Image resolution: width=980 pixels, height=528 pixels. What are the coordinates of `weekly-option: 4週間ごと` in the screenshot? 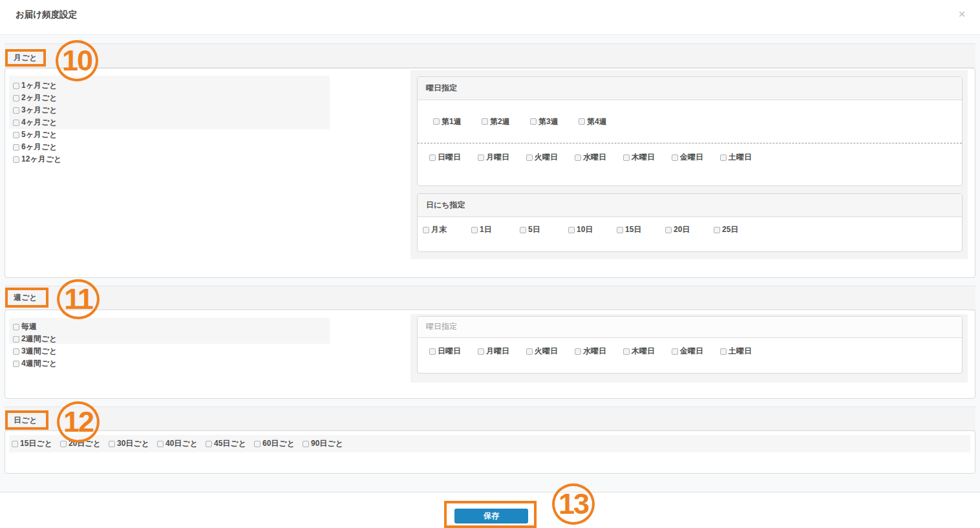 It's located at (94, 363).